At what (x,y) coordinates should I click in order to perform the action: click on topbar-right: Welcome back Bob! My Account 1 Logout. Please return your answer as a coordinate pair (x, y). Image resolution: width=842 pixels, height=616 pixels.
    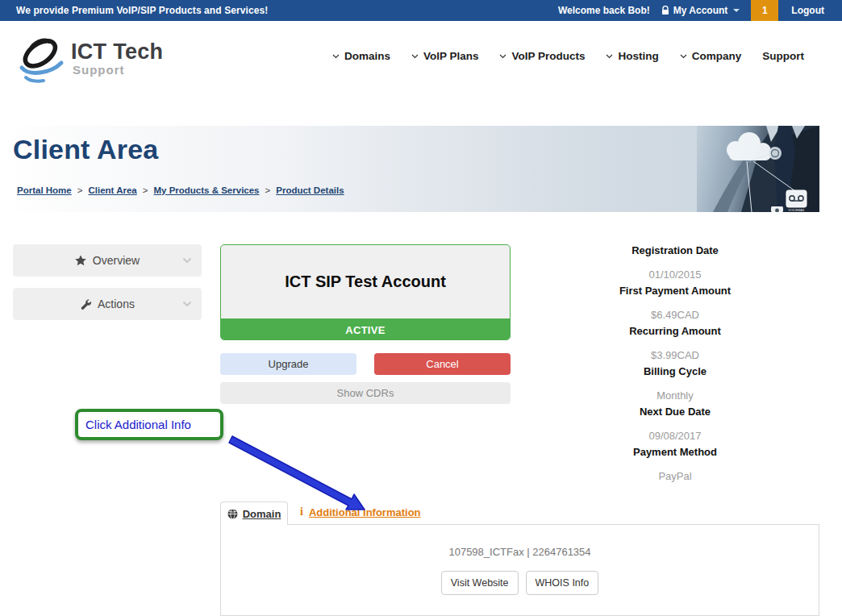
    Looking at the image, I should click on (700, 10).